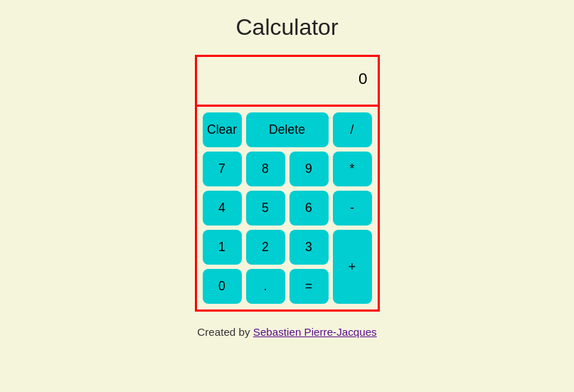  Describe the element at coordinates (353, 129) in the screenshot. I see `divide-button: /` at that location.